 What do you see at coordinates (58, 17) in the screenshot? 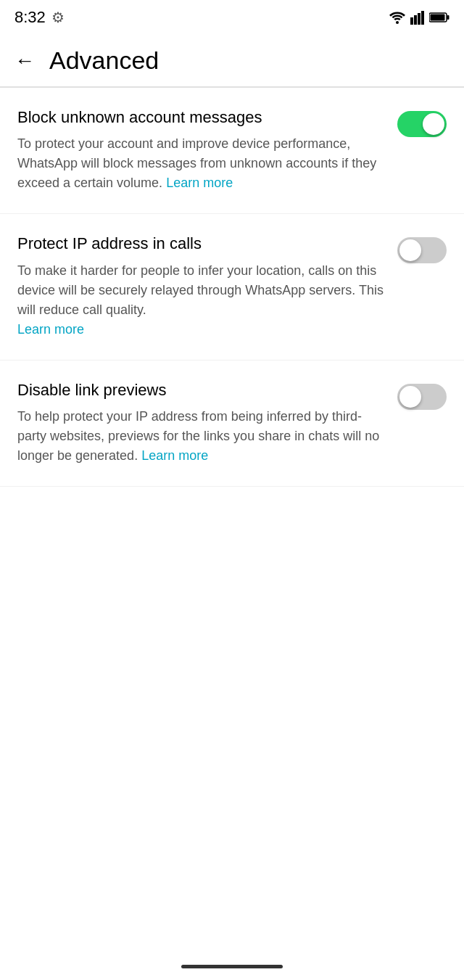
I see `gear-icon: ⚙` at bounding box center [58, 17].